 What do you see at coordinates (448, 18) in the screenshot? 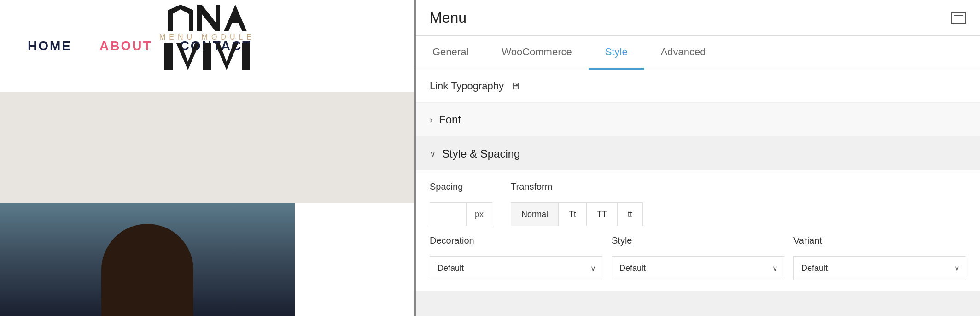
I see `panel-title: Menu` at bounding box center [448, 18].